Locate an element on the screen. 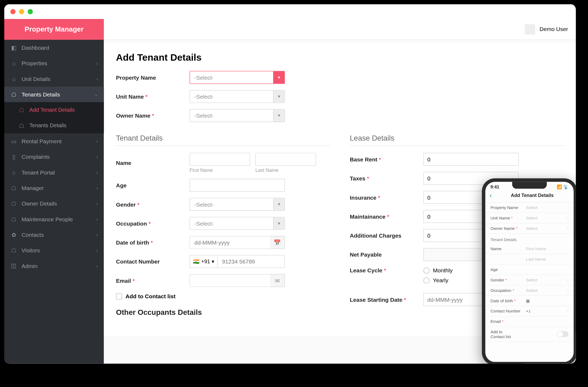 The height and width of the screenshot is (387, 588). cycle-yearly-radio: Yearly is located at coordinates (438, 280).